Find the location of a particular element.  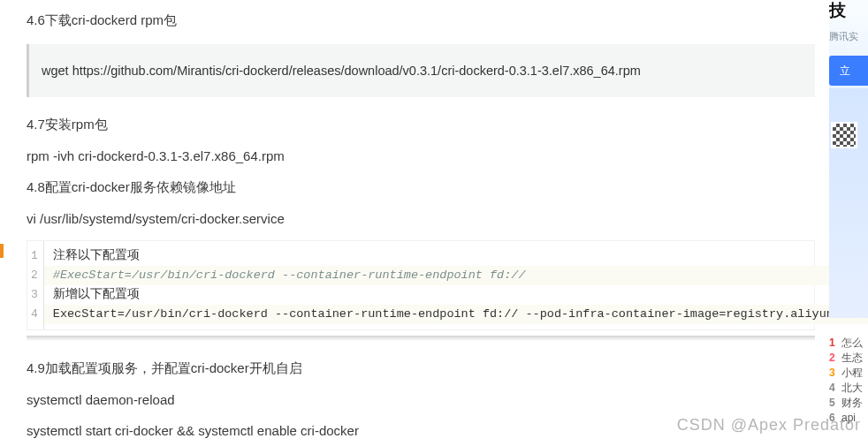

code-line: 注释以下配置项 is located at coordinates (456, 256).